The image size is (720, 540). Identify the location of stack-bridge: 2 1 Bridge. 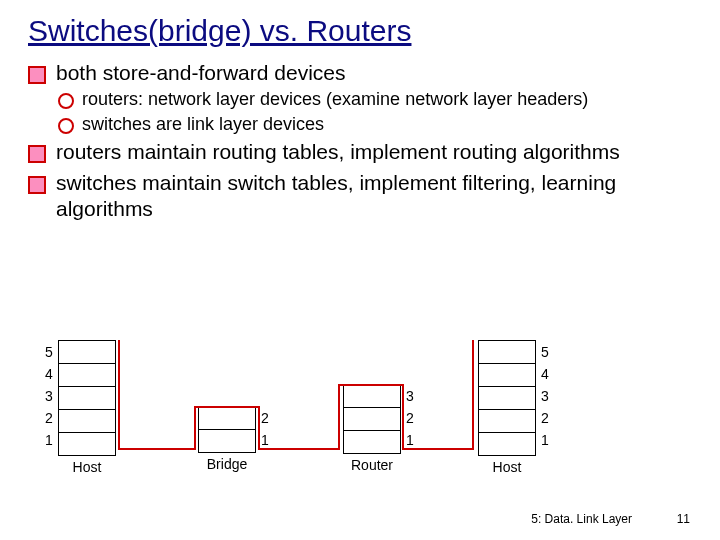
(227, 439).